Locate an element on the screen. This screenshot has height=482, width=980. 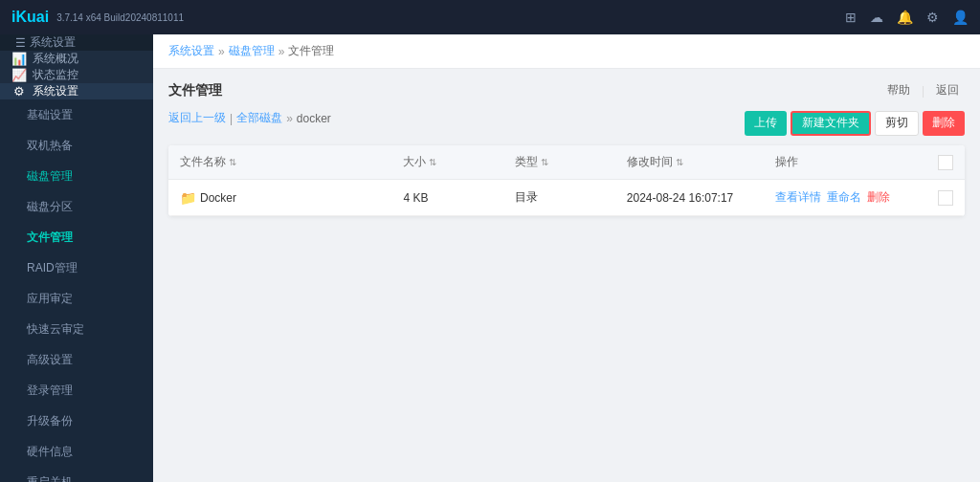
back-button: 返回 is located at coordinates (947, 90).